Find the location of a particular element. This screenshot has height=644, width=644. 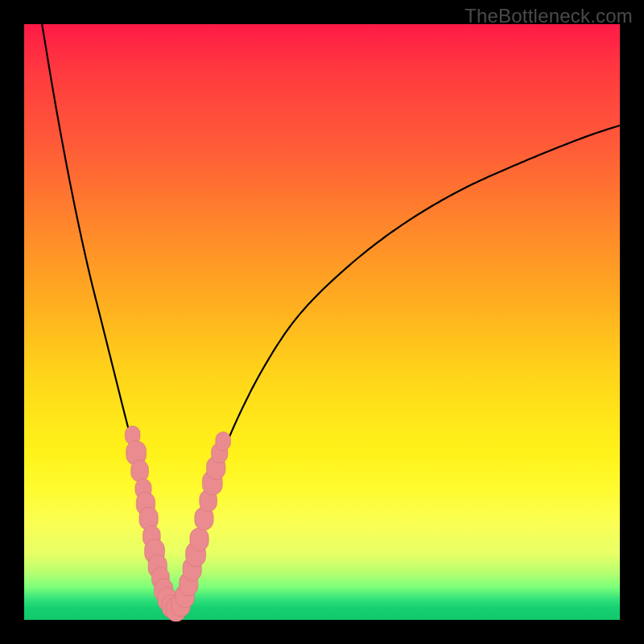

watermark-text: TheBottleneck.com is located at coordinates (549, 16).